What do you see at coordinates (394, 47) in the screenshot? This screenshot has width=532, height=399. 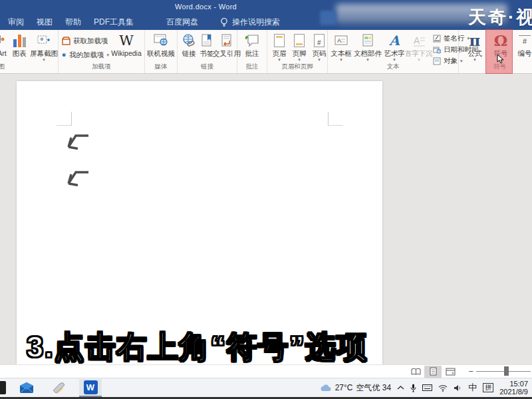 I see `ribbon-button-wordart: A 艺术字 ▾` at bounding box center [394, 47].